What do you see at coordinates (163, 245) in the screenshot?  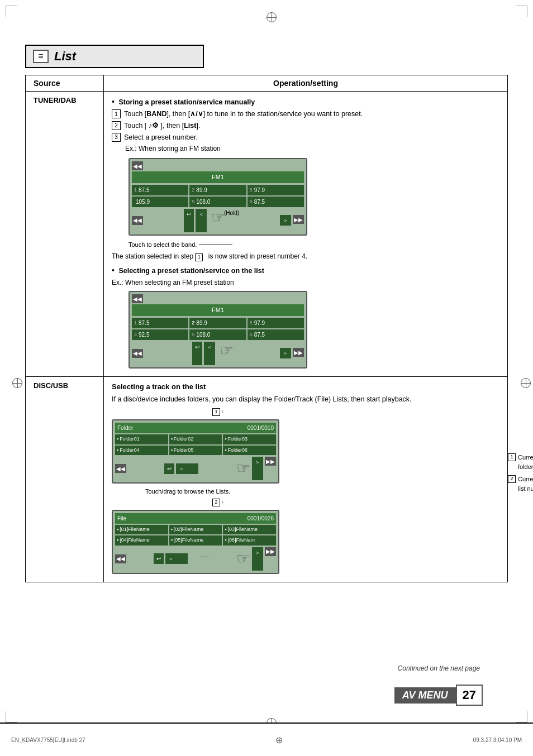 I see `touch-label-text1: Touch to select the band.` at bounding box center [163, 245].